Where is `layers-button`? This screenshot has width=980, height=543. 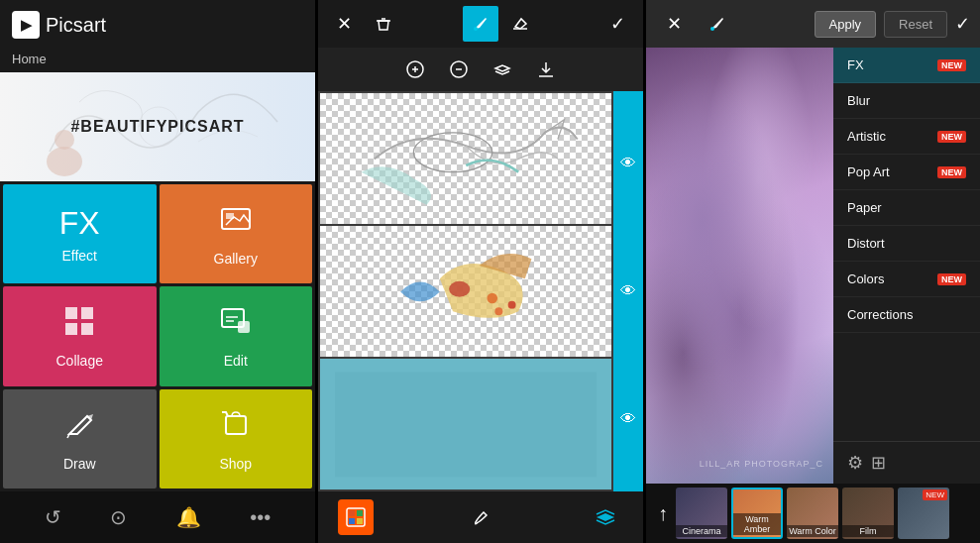 layers-button is located at coordinates (605, 517).